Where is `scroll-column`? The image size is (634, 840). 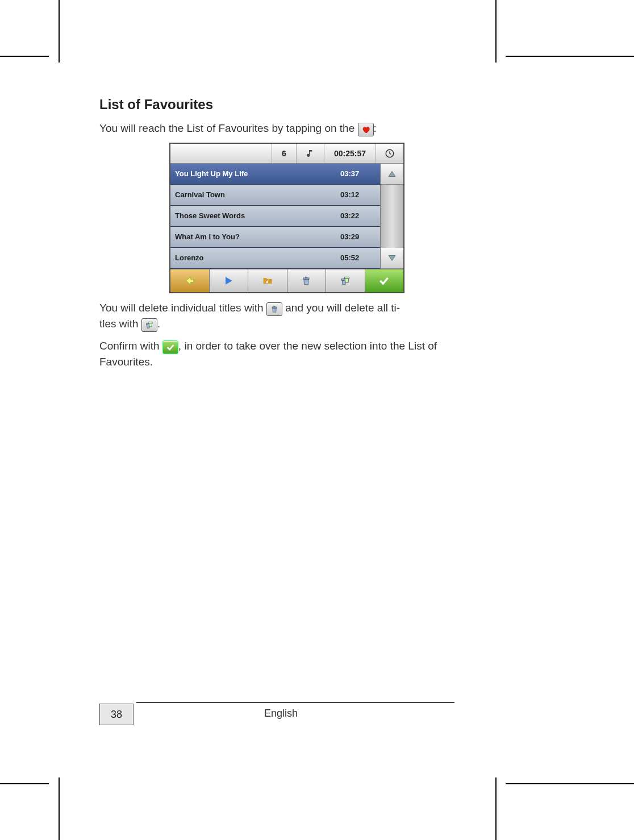 scroll-column is located at coordinates (392, 216).